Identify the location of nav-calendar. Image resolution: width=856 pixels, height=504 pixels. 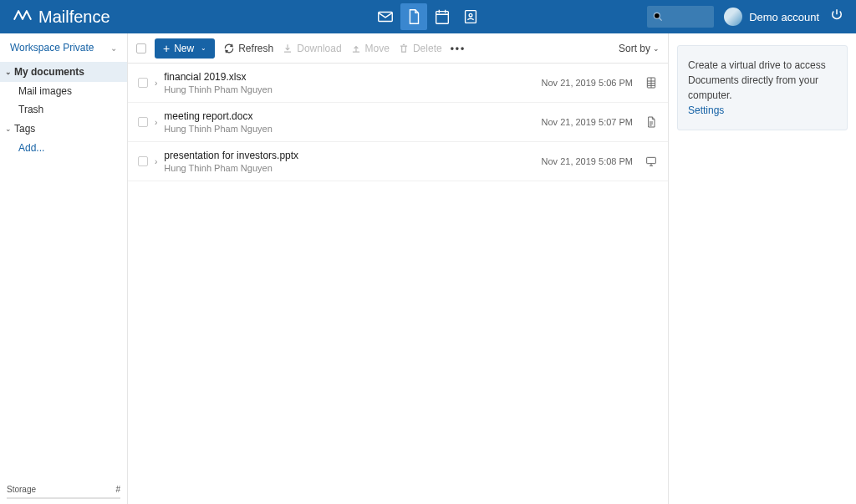
(442, 17).